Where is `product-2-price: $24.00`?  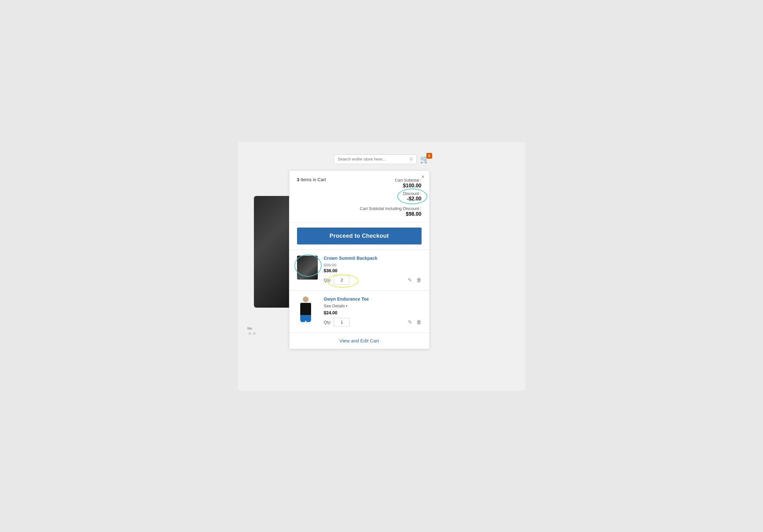
product-2-price: $24.00 is located at coordinates (373, 313).